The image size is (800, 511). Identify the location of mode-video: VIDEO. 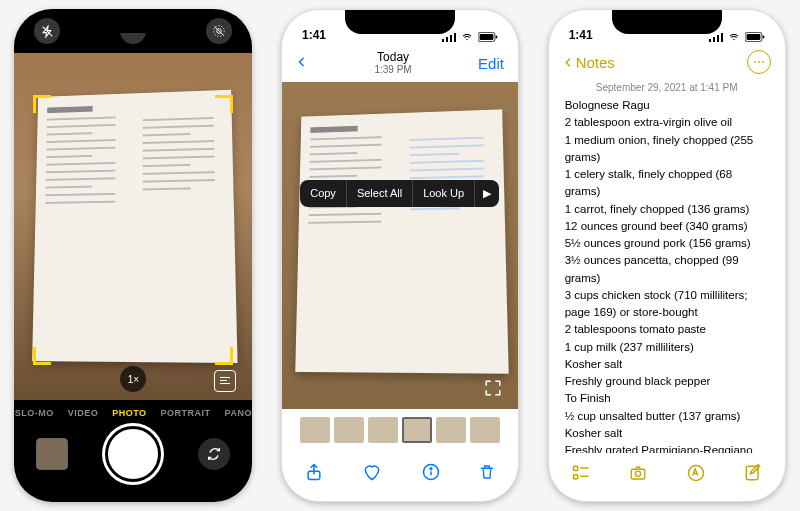
(84, 413).